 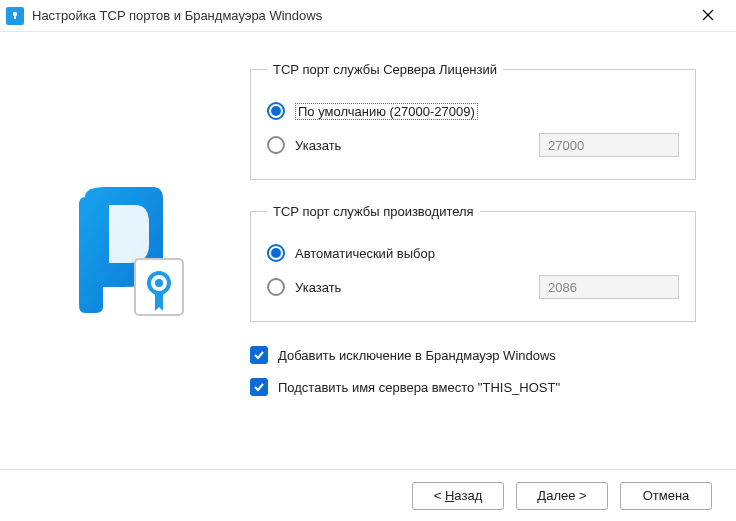 I want to click on vendor-port-legend: TCP порт службы производителя, so click(x=374, y=212).